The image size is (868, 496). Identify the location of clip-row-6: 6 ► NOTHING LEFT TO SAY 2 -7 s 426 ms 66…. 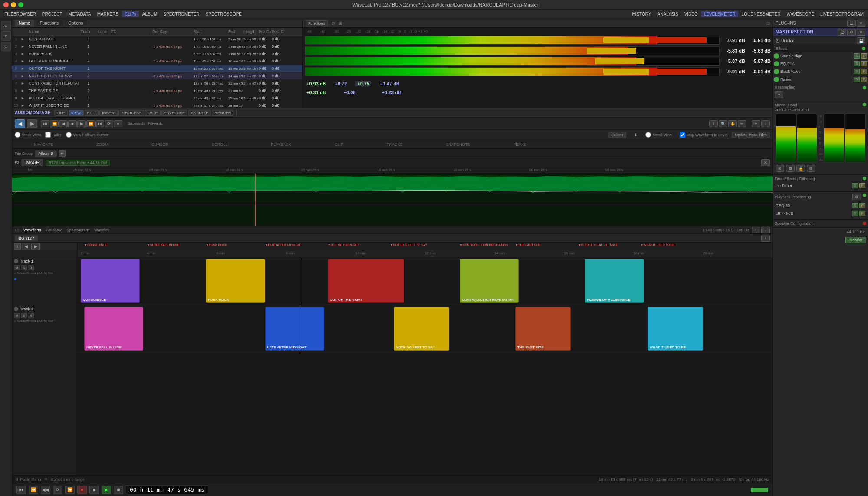
(157, 76).